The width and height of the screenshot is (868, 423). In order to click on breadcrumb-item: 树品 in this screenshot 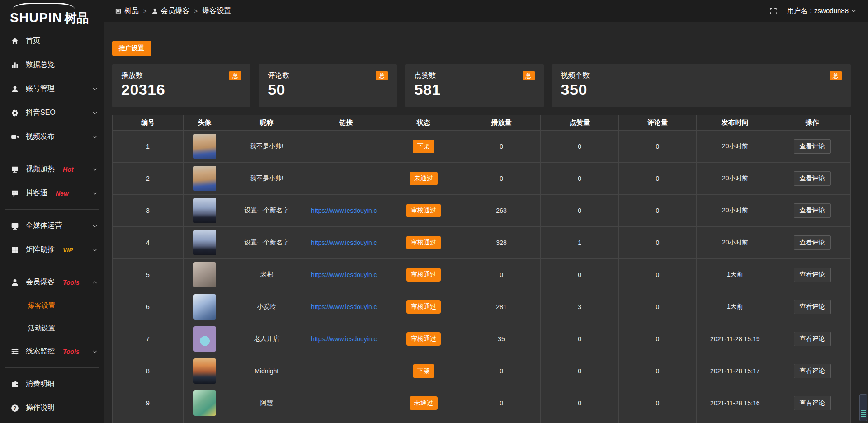, I will do `click(127, 11)`.